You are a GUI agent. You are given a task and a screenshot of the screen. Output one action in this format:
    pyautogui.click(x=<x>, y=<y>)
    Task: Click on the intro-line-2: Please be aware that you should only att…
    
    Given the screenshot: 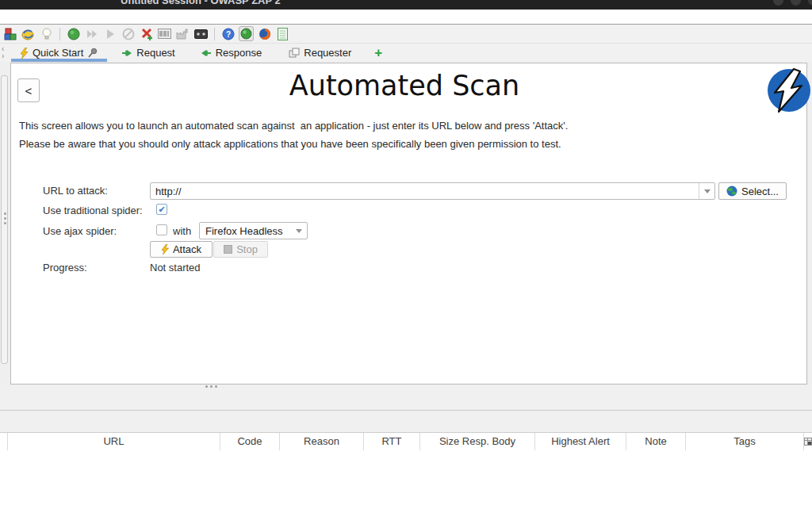 What is the action you would take?
    pyautogui.click(x=290, y=144)
    